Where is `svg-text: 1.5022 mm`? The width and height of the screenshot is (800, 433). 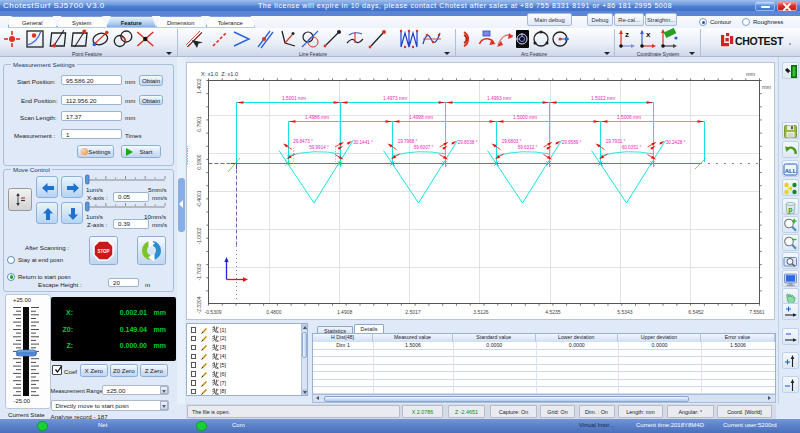
svg-text: 1.5022 mm is located at coordinates (603, 98).